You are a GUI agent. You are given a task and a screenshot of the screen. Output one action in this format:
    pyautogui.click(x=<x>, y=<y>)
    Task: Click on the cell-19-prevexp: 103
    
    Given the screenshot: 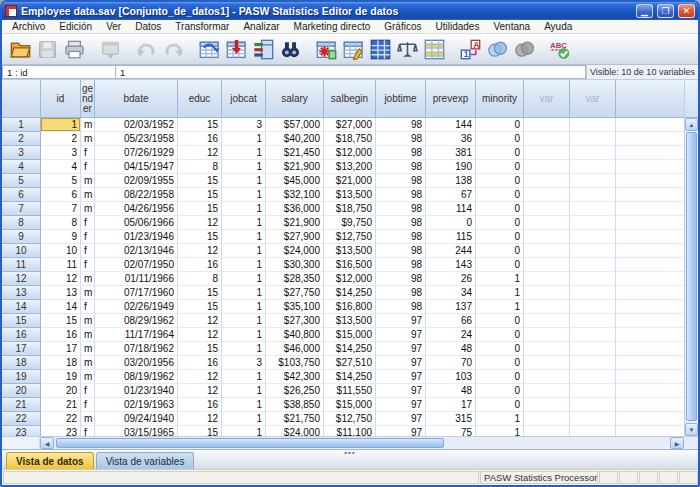 What is the action you would take?
    pyautogui.click(x=451, y=377)
    